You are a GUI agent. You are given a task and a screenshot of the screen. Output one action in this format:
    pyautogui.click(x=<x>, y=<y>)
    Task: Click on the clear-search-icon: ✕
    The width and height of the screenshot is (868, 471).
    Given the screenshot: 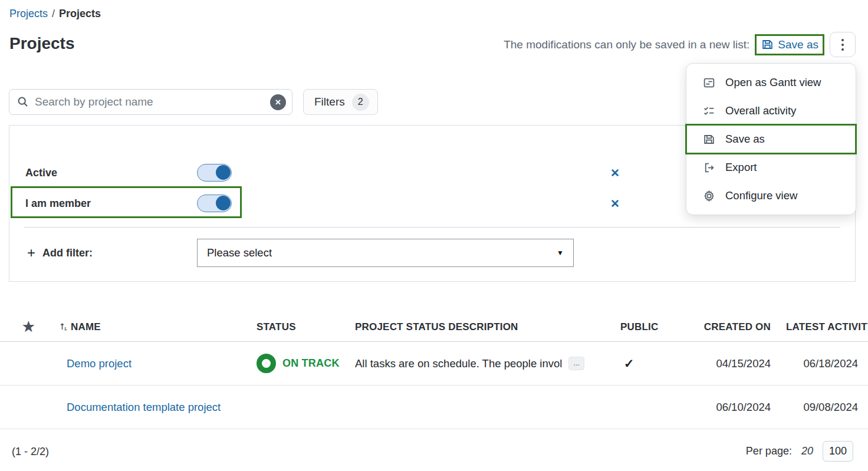 What is the action you would take?
    pyautogui.click(x=278, y=103)
    